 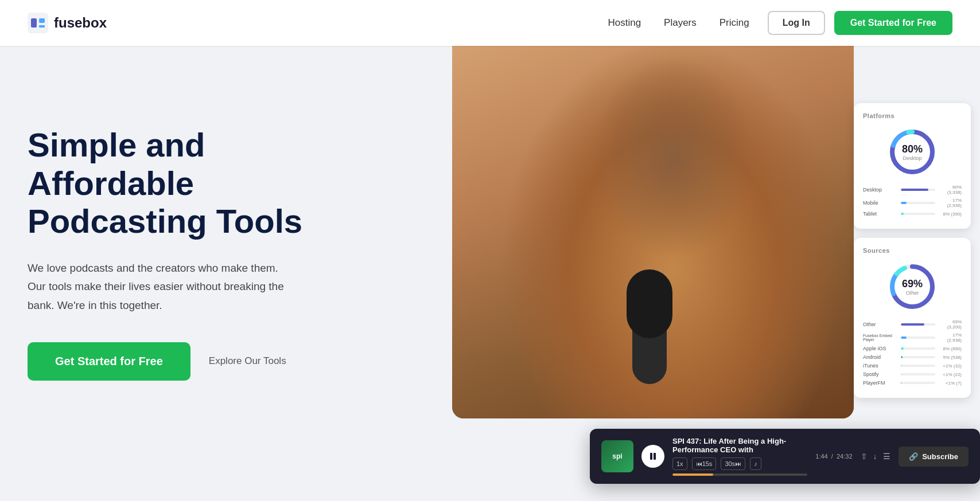 I want to click on platforms-label-0: Desktop, so click(x=880, y=190).